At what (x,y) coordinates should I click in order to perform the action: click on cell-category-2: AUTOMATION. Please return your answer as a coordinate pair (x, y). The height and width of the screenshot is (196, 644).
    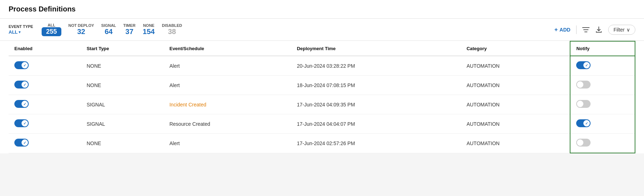
    Looking at the image, I should click on (515, 105).